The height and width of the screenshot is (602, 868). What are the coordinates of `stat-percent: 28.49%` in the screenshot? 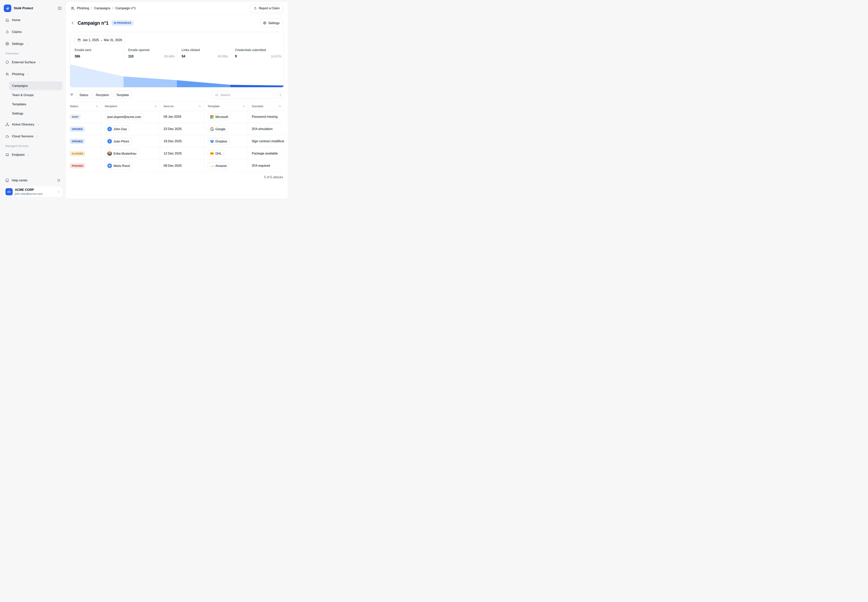 It's located at (169, 57).